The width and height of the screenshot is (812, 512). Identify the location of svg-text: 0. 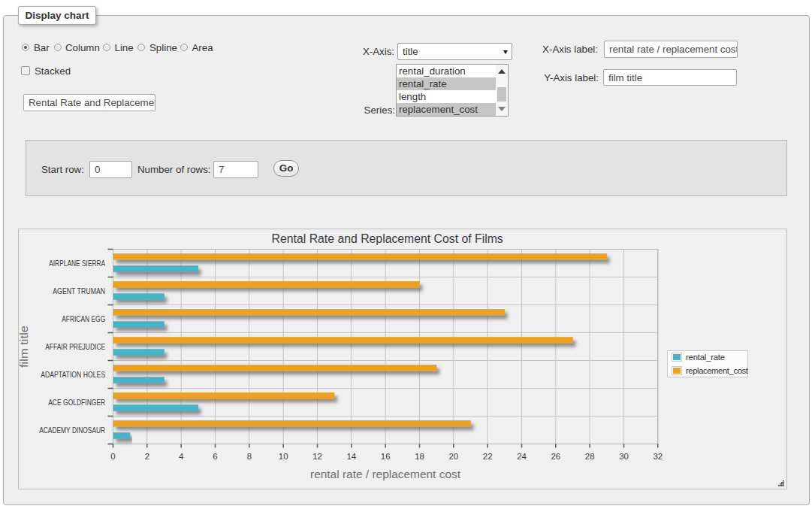
(113, 456).